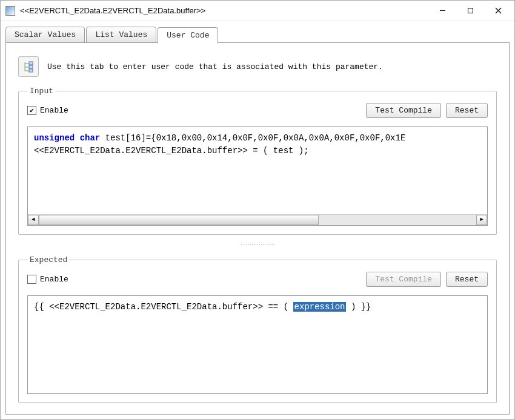 The image size is (515, 420). Describe the element at coordinates (442, 11) in the screenshot. I see `minimize-icon` at that location.